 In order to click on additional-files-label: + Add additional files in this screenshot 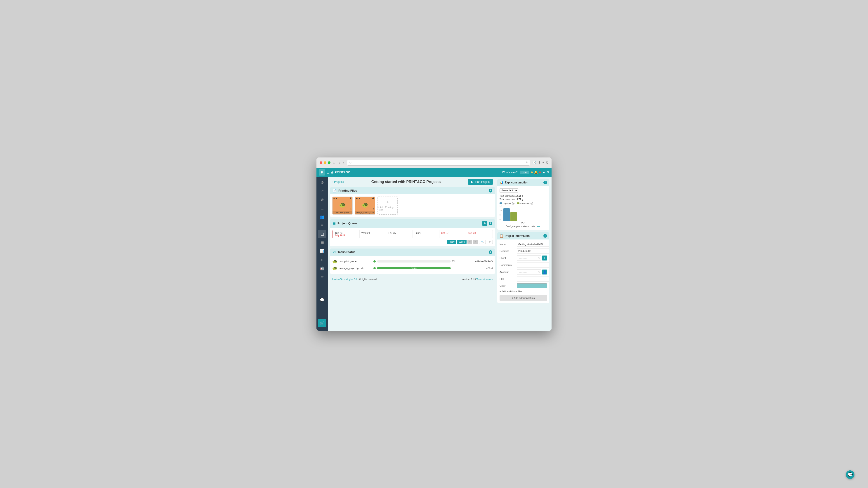, I will do `click(523, 291)`.